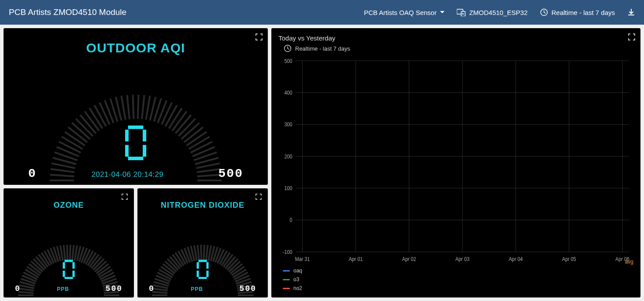  What do you see at coordinates (288, 92) in the screenshot?
I see `svg-text: 400` at bounding box center [288, 92].